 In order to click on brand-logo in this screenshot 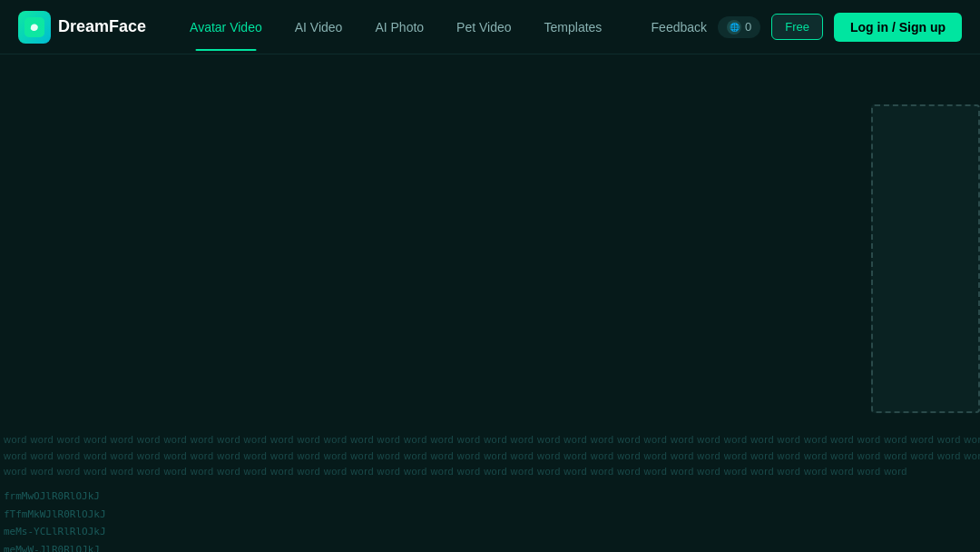, I will do `click(34, 27)`.